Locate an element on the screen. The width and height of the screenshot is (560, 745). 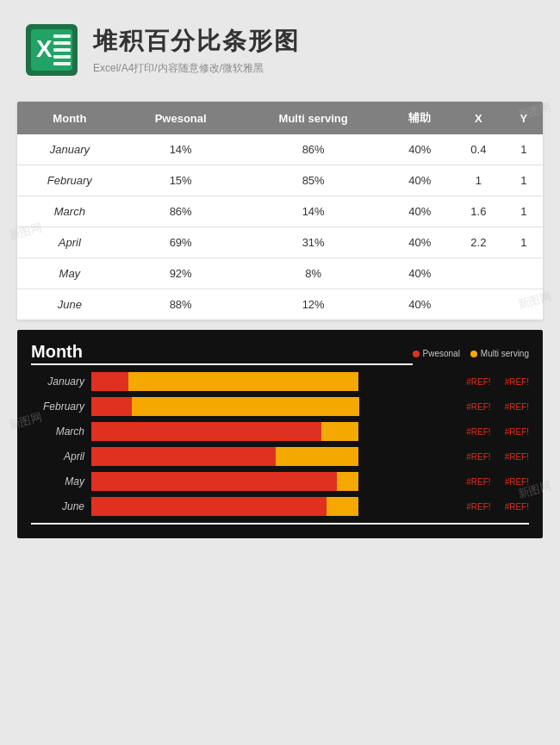
cell-pwesonal: 92% is located at coordinates (181, 274).